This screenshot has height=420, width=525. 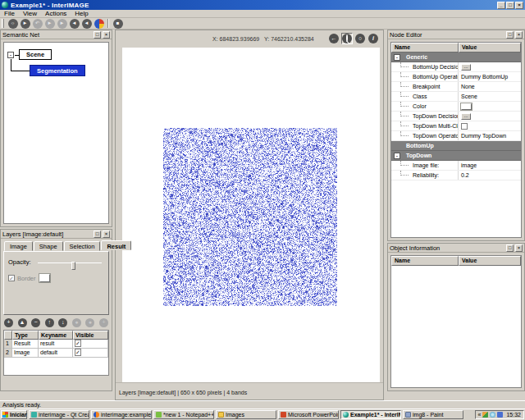 I want to click on remove-layer-icon: −, so click(x=36, y=323).